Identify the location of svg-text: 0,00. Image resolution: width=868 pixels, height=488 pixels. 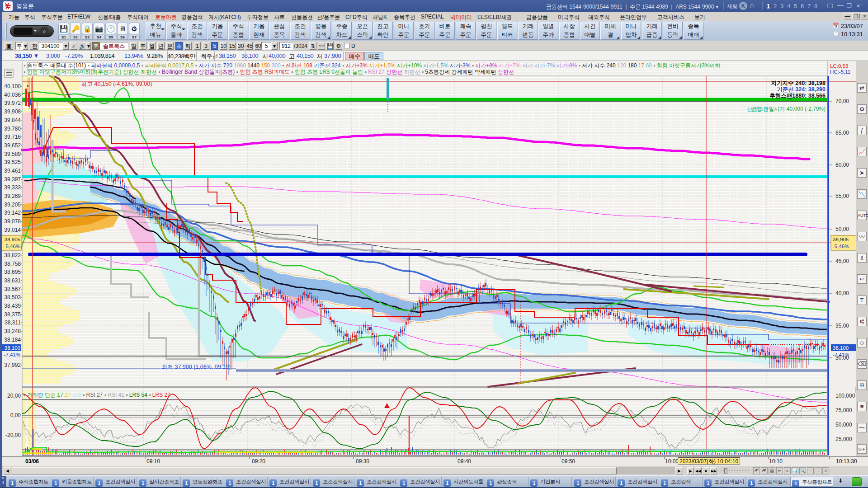
(16, 415).